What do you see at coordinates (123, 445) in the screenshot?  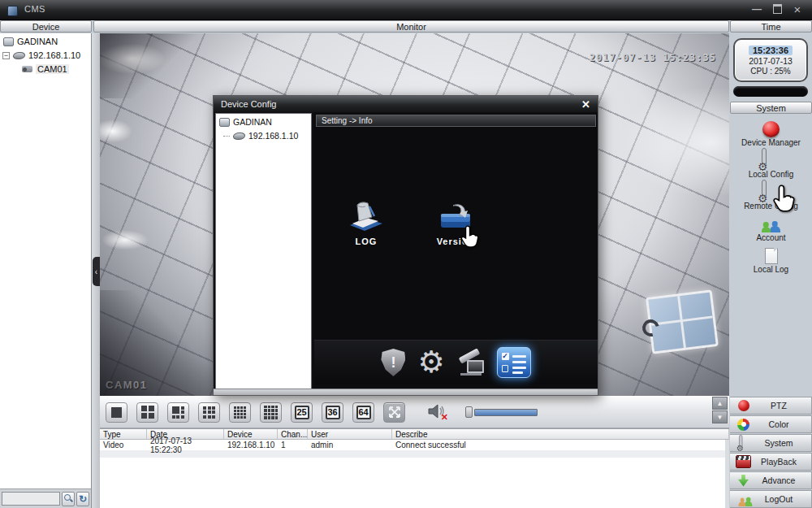 I see `cell-type: Video` at bounding box center [123, 445].